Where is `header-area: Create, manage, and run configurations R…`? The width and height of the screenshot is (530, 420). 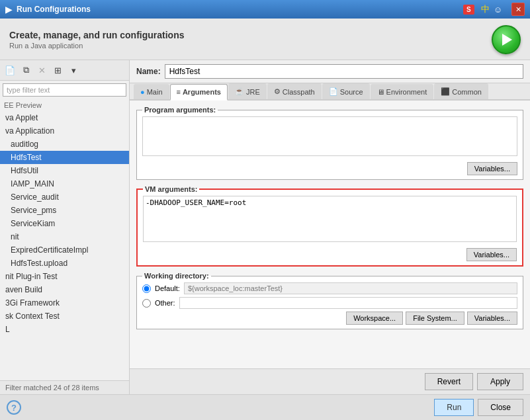 header-area: Create, manage, and run configurations R… is located at coordinates (265, 40).